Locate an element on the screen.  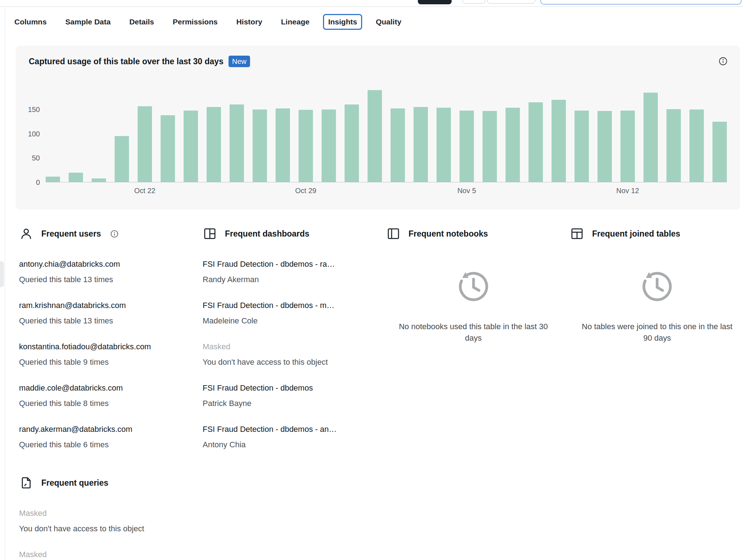
dashboard-name: FSI Fraud Detection - dbdemos is located at coordinates (290, 388).